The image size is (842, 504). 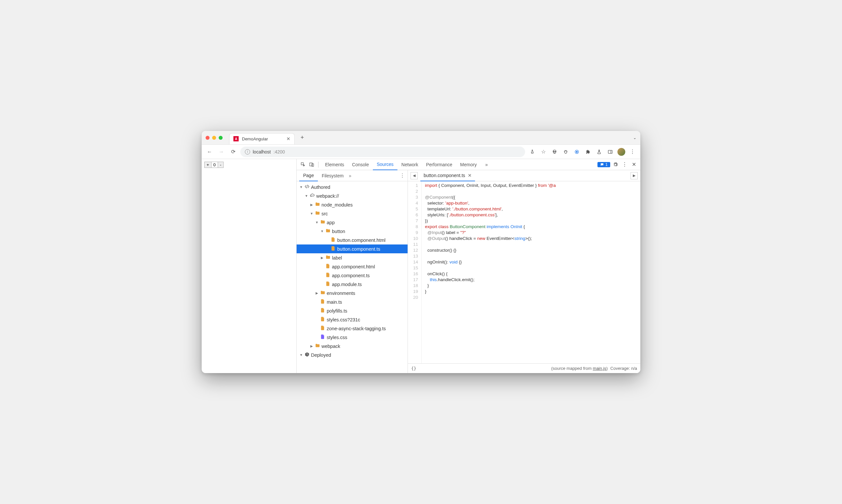 I want to click on tree-item: ▼button, so click(x=352, y=231).